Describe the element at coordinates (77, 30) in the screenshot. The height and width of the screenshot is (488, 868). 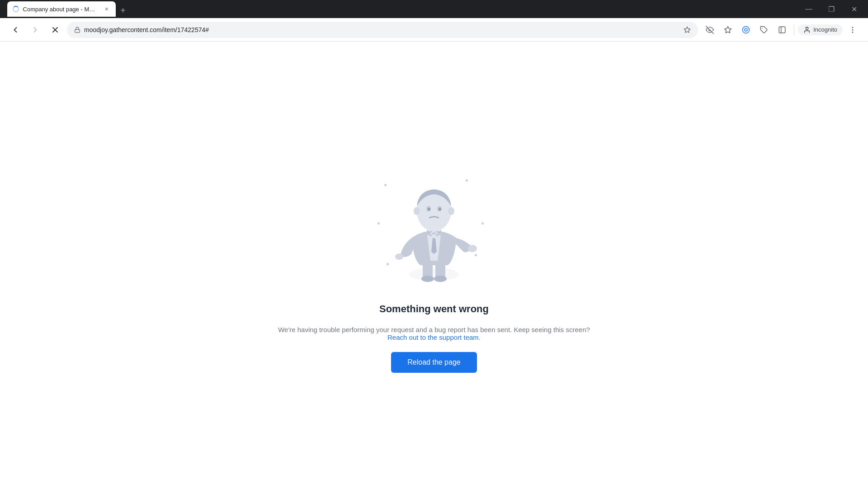
I see `lock-icon` at that location.